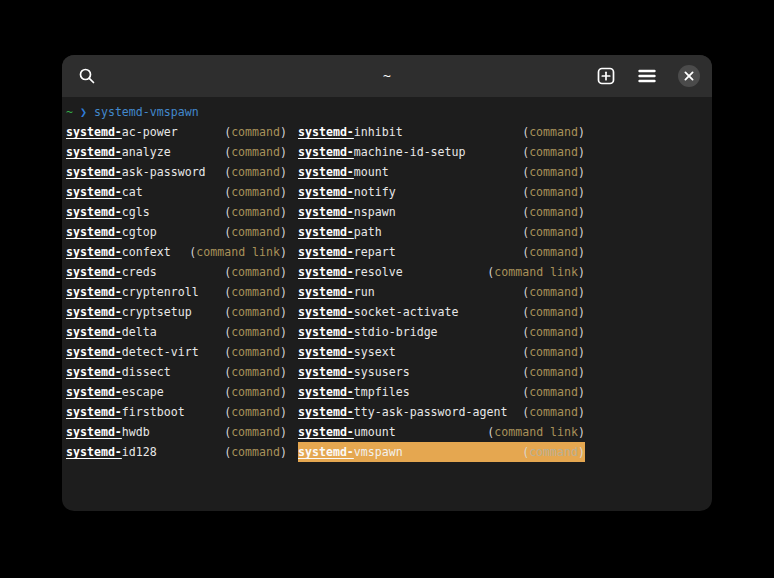  What do you see at coordinates (176, 272) in the screenshot?
I see `completion-entry: systemd-creds(command)` at bounding box center [176, 272].